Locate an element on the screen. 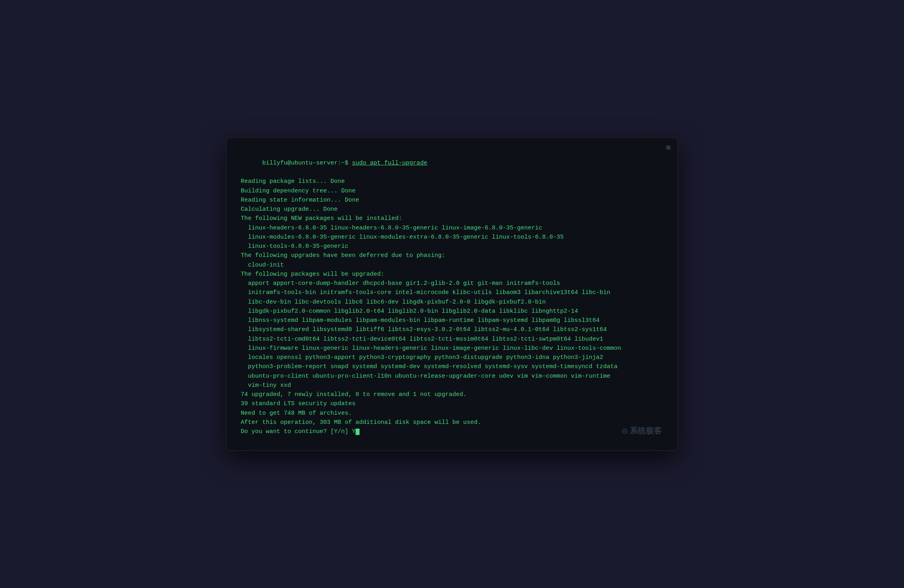 The width and height of the screenshot is (904, 588). prompt-line: billyfu@ubuntu-server:~$ sudo apt full-u… is located at coordinates (452, 163).